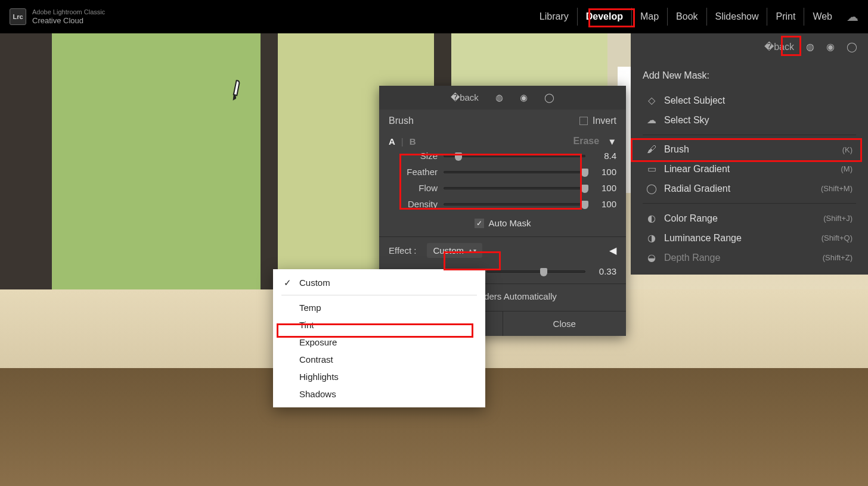 This screenshot has height=486, width=868. Describe the element at coordinates (503, 140) in the screenshot. I see `brush-ab-row: A | B Erase ▼` at that location.